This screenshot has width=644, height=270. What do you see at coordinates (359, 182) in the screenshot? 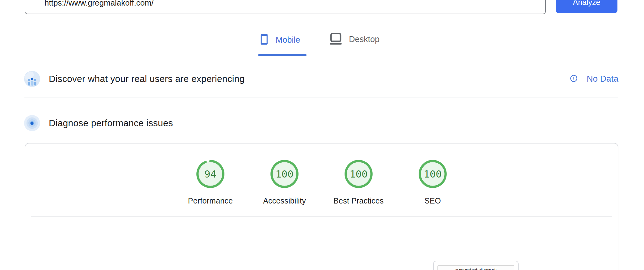
I see `score-gauge-best-practices: 100 Best Practices` at bounding box center [359, 182].